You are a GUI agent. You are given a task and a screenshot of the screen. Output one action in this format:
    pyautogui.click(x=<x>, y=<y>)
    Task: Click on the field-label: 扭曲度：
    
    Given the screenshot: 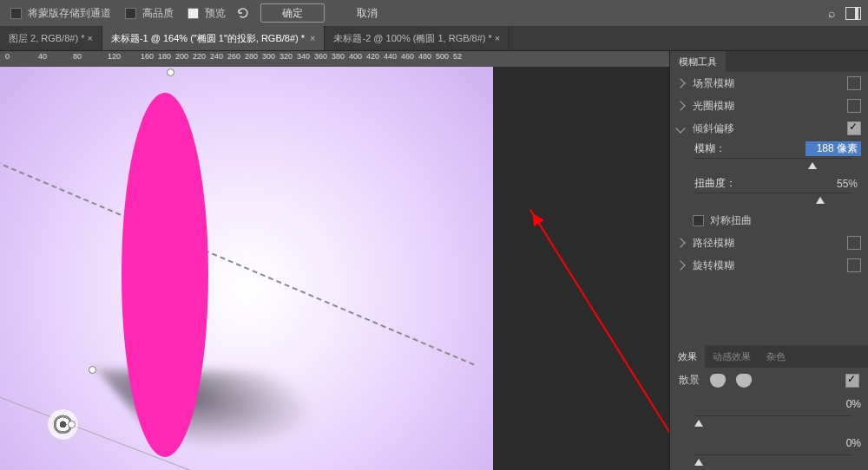 What is the action you would take?
    pyautogui.click(x=720, y=184)
    